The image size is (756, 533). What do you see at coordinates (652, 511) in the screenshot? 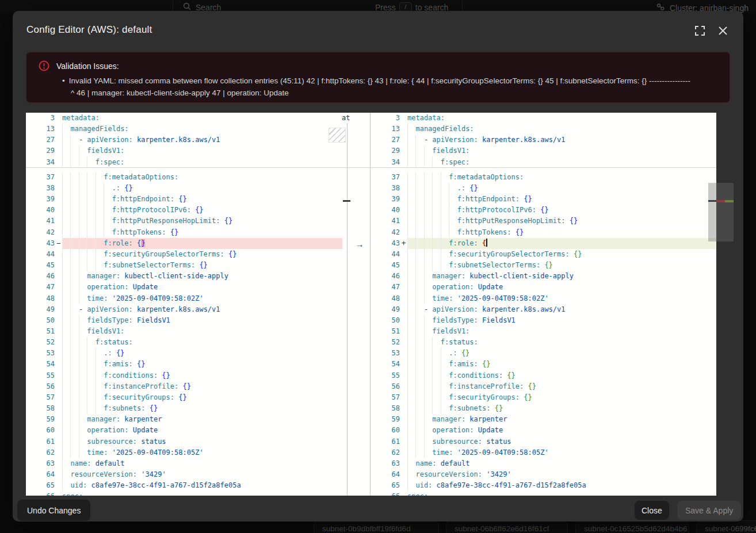
I see `close-button: Close` at bounding box center [652, 511].